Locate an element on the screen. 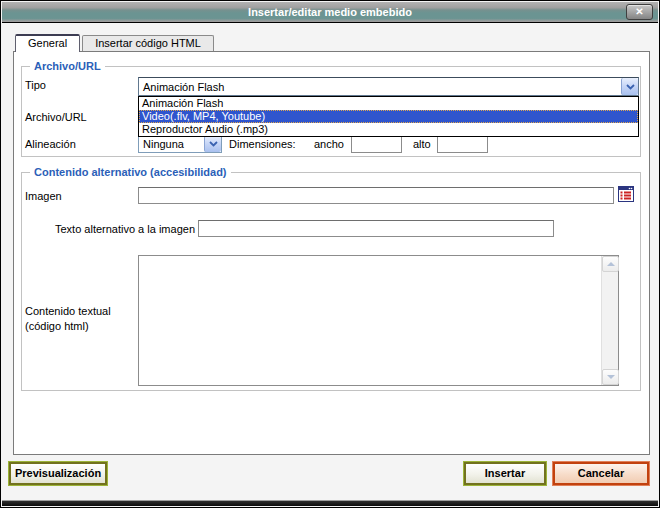 Image resolution: width=660 pixels, height=508 pixels. tab-insertar-codigo-html: Insertar código HTML is located at coordinates (148, 43).